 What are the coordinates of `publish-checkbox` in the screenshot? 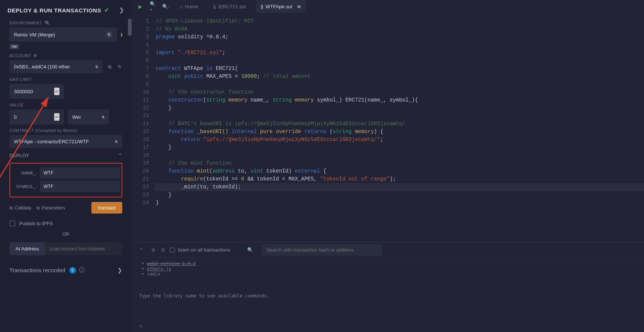 It's located at (12, 223).